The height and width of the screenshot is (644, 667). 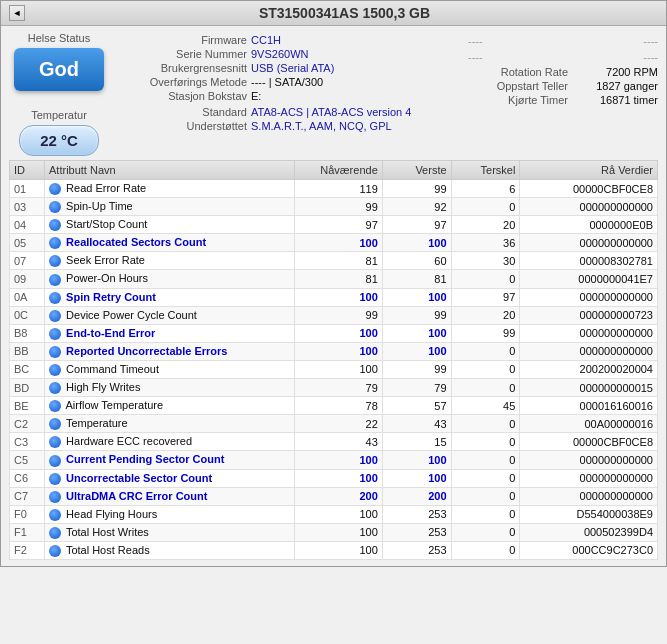 I want to click on cell-id: 03, so click(x=28, y=207).